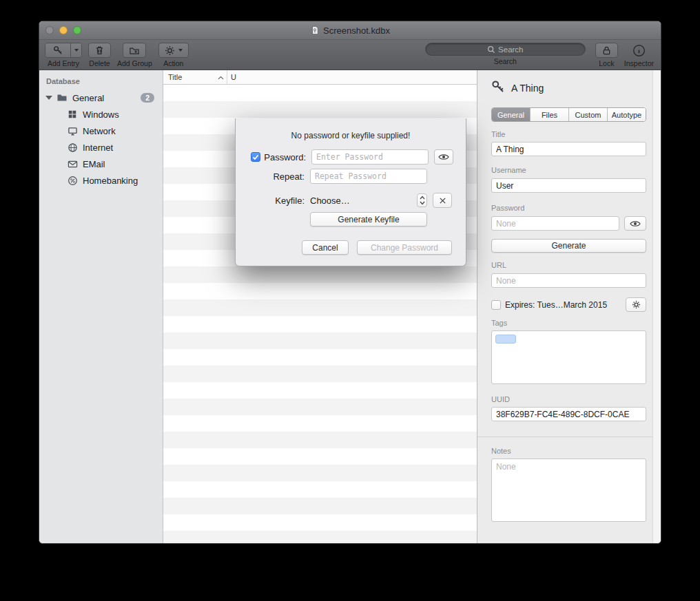 This screenshot has width=700, height=601. Describe the element at coordinates (569, 399) in the screenshot. I see `uuid-field-label: UUID` at that location.